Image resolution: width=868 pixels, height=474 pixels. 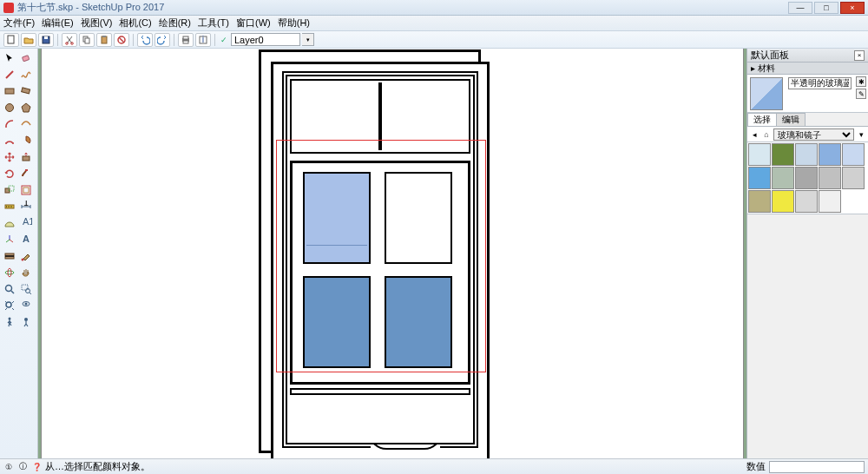 I want to click on tool-print, so click(x=186, y=40).